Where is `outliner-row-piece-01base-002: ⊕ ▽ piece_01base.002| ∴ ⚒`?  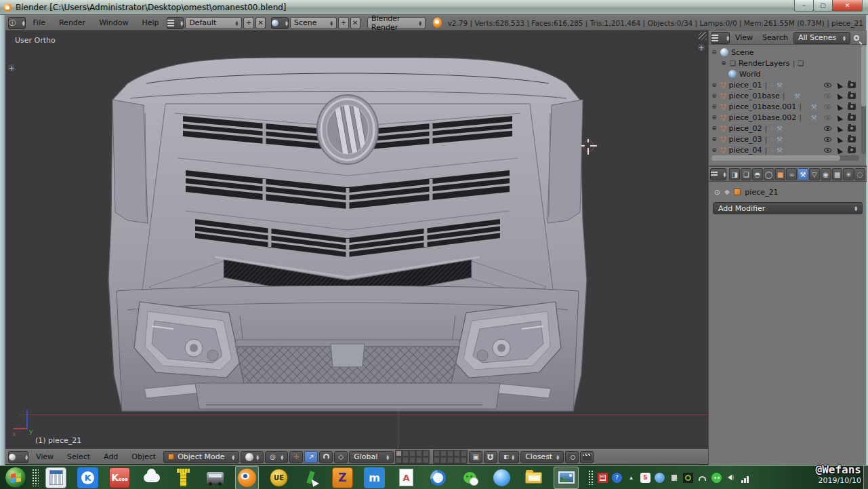
outliner-row-piece-01base-002: ⊕ ▽ piece_01base.002| ∴ ⚒ is located at coordinates (787, 117).